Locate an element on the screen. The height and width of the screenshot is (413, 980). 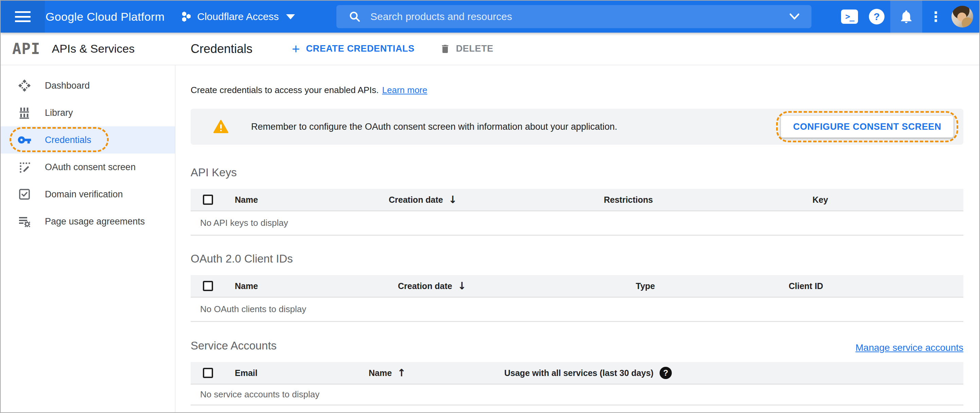
hamburger-menu-icon is located at coordinates (23, 17).